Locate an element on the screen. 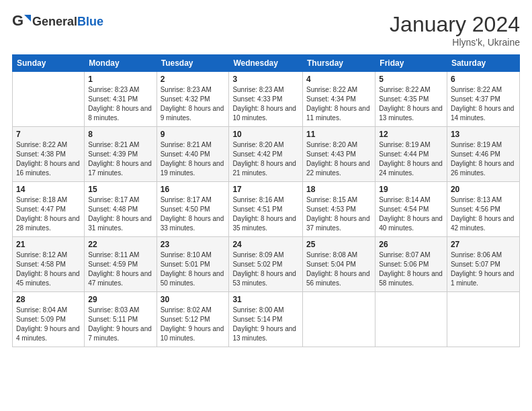 This screenshot has width=532, height=411. day-info: Sunrise: 8:07 AM Sunset: 5:06 PM Dayligh… is located at coordinates (411, 269).